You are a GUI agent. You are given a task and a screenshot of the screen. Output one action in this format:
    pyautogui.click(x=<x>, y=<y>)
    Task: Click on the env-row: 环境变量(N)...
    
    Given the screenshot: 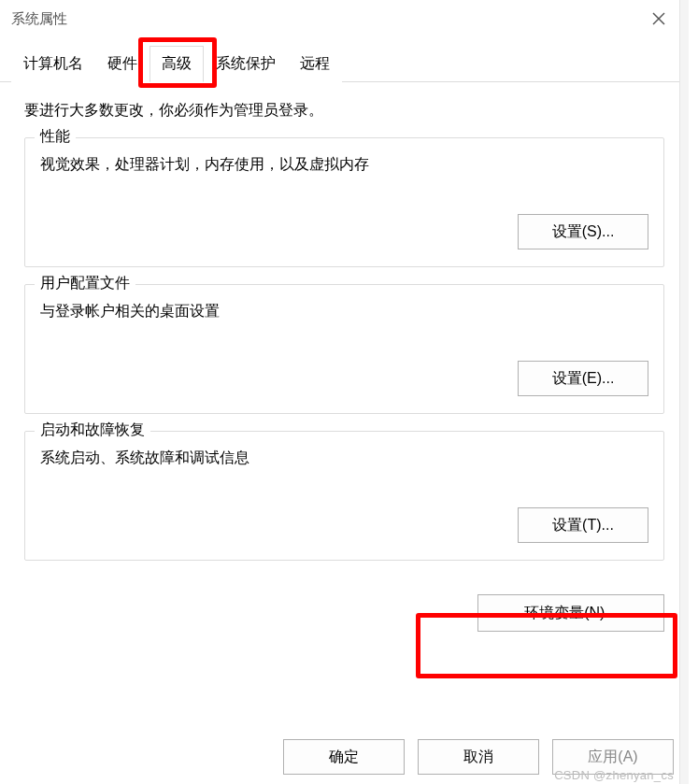 What is the action you would take?
    pyautogui.click(x=344, y=609)
    